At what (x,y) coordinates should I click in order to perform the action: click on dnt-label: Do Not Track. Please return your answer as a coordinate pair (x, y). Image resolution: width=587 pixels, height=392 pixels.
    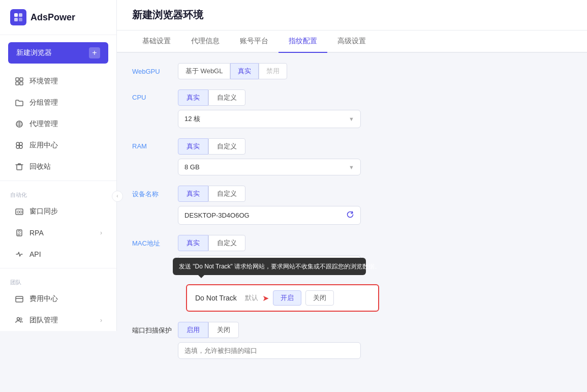
    Looking at the image, I should click on (216, 298).